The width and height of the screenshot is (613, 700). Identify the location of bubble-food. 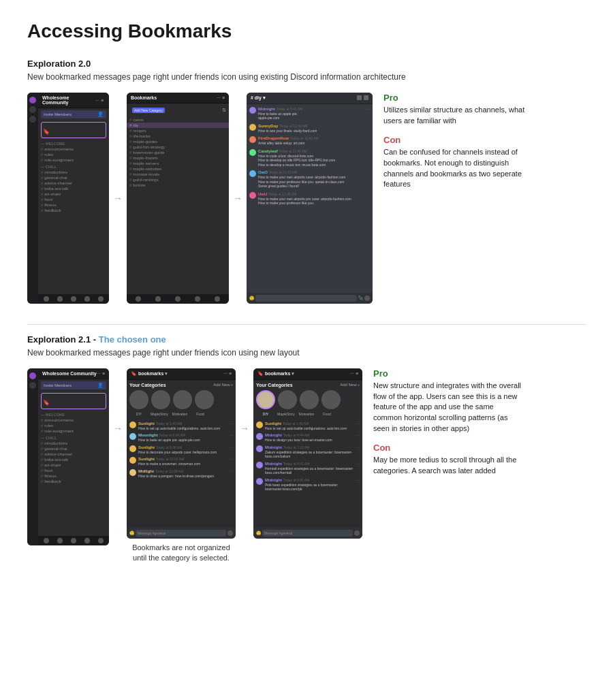
(204, 400).